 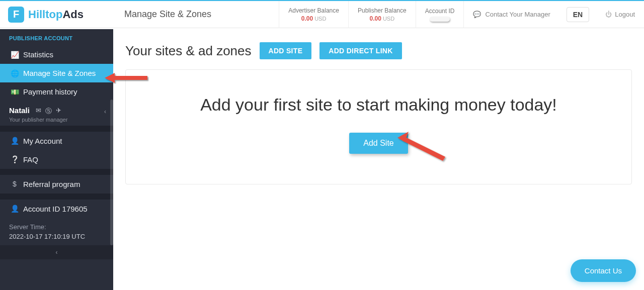 I want to click on sidebar-item-account-id: 👤 Account ID 179605, so click(x=56, y=209).